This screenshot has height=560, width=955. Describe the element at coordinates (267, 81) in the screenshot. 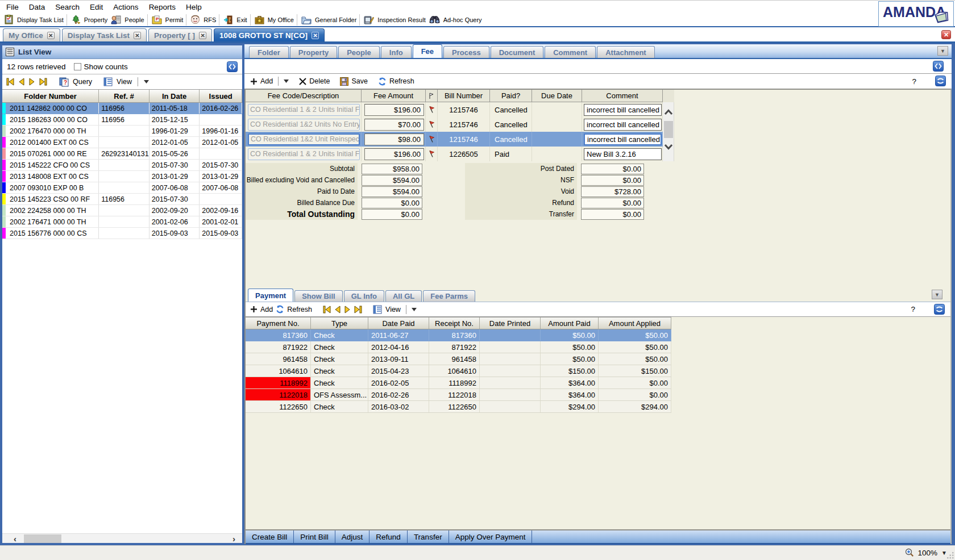

I see `fee-add-button: Add` at that location.